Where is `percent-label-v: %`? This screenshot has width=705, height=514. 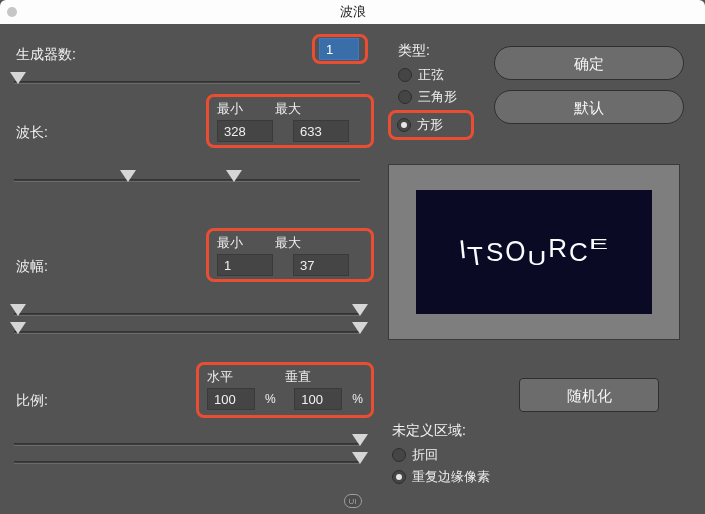
percent-label-v: % is located at coordinates (358, 399).